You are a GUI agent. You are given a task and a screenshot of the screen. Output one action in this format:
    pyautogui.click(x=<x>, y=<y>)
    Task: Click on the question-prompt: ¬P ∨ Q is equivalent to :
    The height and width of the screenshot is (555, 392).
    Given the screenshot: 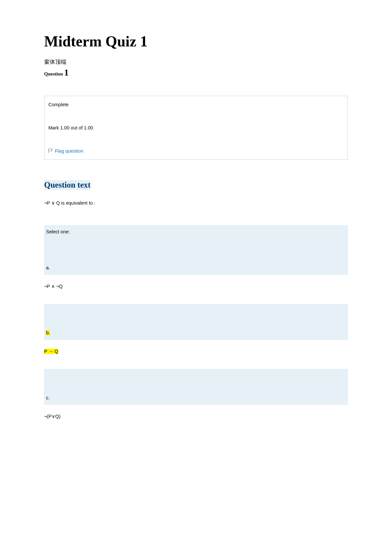 What is the action you would take?
    pyautogui.click(x=196, y=203)
    